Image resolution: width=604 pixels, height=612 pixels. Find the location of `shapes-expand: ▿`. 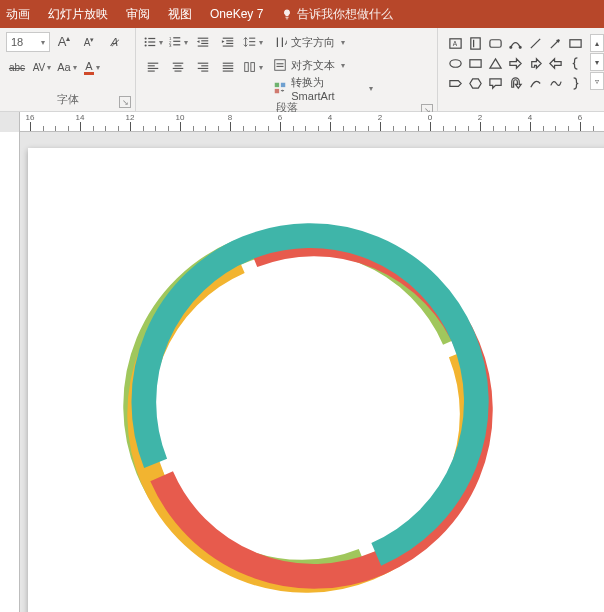

shapes-expand: ▿ is located at coordinates (597, 81).